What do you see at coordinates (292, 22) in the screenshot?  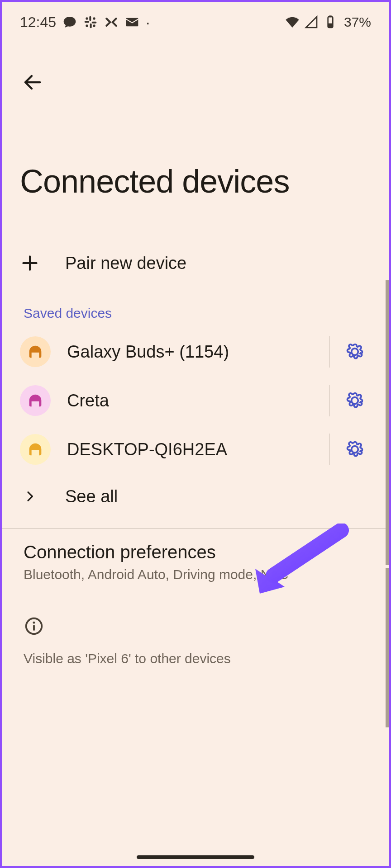 I see `wifi-icon` at bounding box center [292, 22].